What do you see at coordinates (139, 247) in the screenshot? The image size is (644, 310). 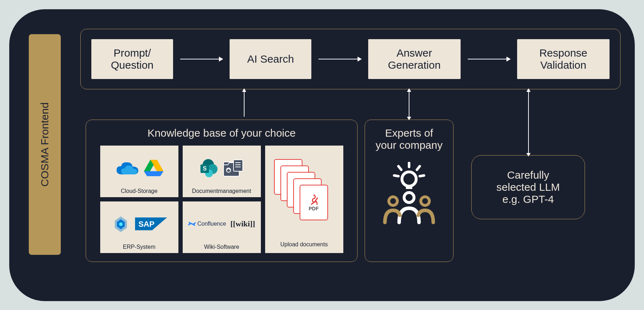 I see `tile-erp-label: ERP-System` at bounding box center [139, 247].